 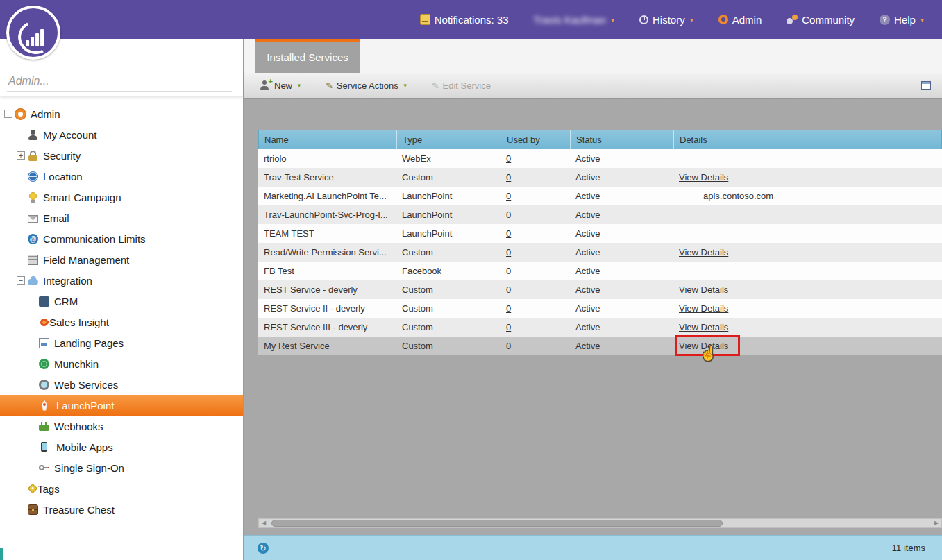 What do you see at coordinates (368, 86) in the screenshot?
I see `service-actions-label: Service Actions` at bounding box center [368, 86].